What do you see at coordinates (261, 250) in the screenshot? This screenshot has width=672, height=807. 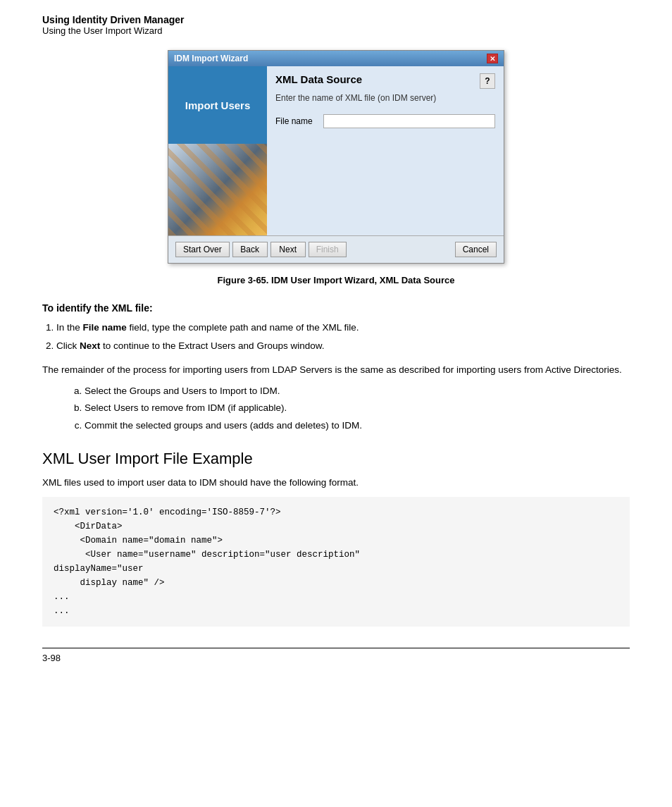 I see `footer-left-buttons: Start Over Back Next Finish` at bounding box center [261, 250].